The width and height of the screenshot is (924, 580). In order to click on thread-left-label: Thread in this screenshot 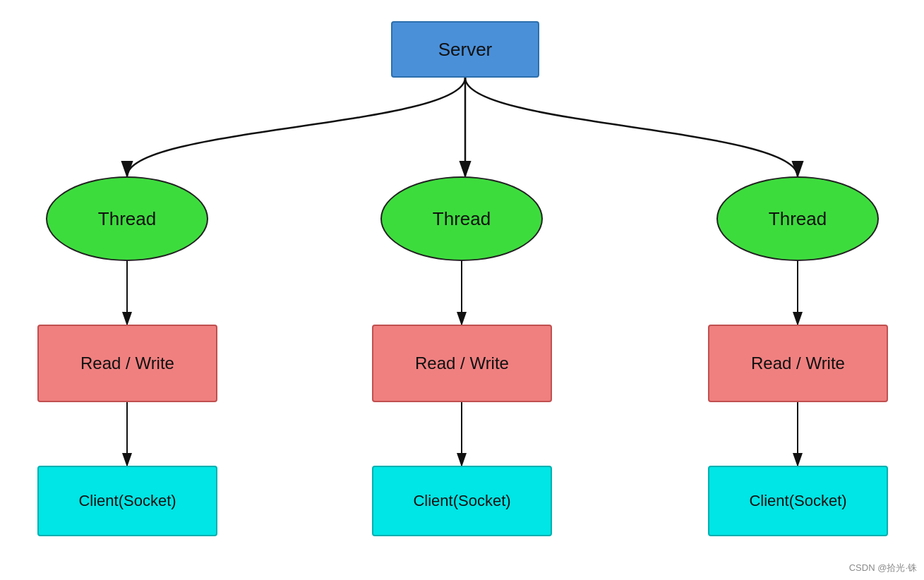, I will do `click(127, 219)`.